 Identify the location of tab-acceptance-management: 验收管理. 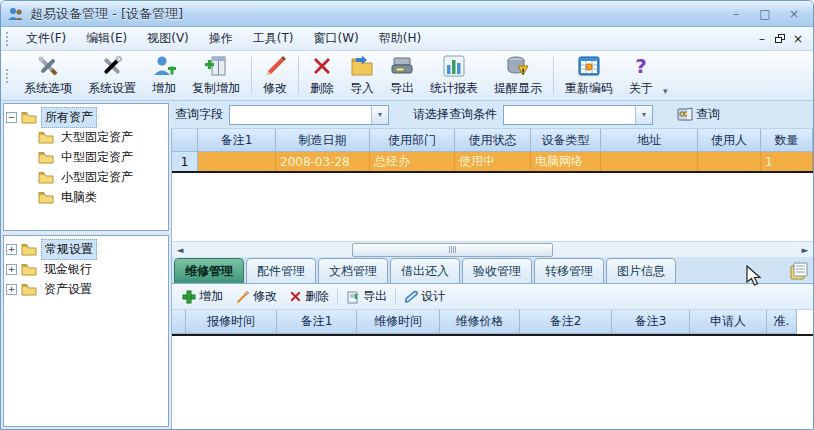
(497, 270).